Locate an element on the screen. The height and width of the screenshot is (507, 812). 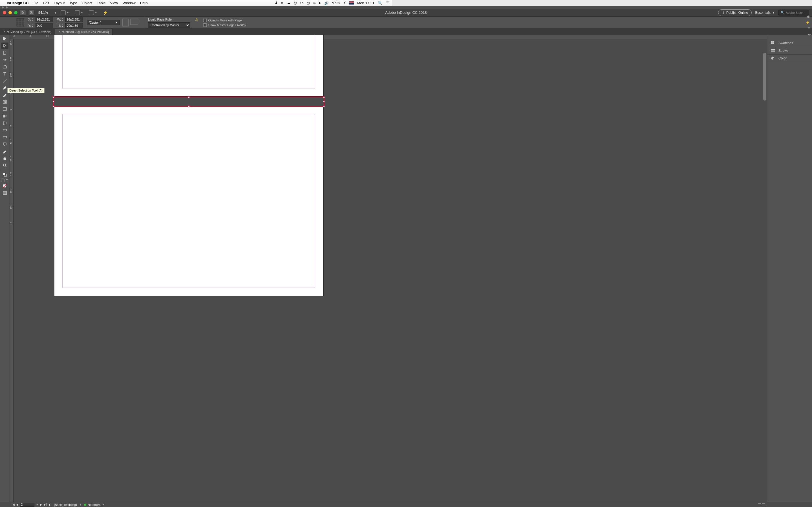
app-name: InDesign CC is located at coordinates (17, 3).